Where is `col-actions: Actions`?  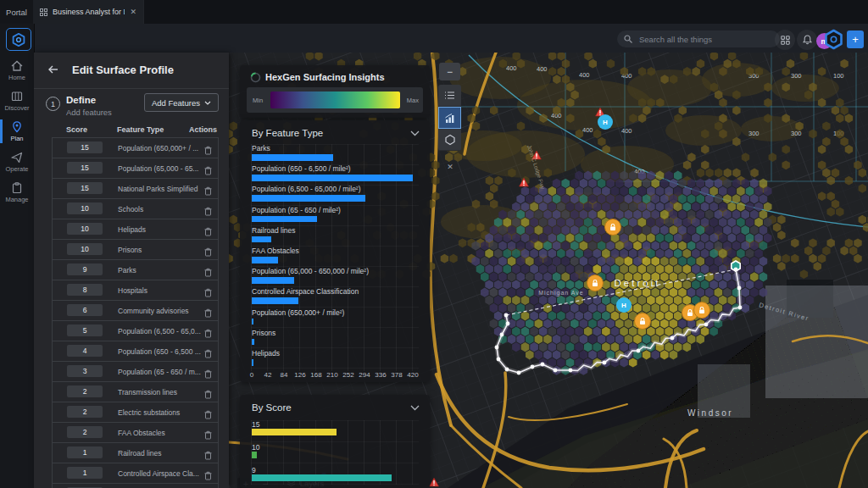
col-actions: Actions is located at coordinates (203, 130).